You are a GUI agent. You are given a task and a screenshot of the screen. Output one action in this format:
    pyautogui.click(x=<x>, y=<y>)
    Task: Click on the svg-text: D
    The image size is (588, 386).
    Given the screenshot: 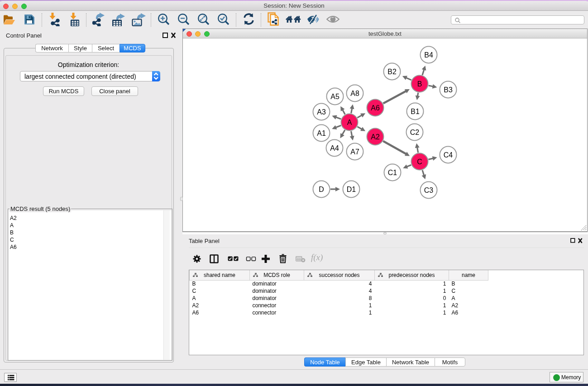 What is the action you would take?
    pyautogui.click(x=321, y=189)
    